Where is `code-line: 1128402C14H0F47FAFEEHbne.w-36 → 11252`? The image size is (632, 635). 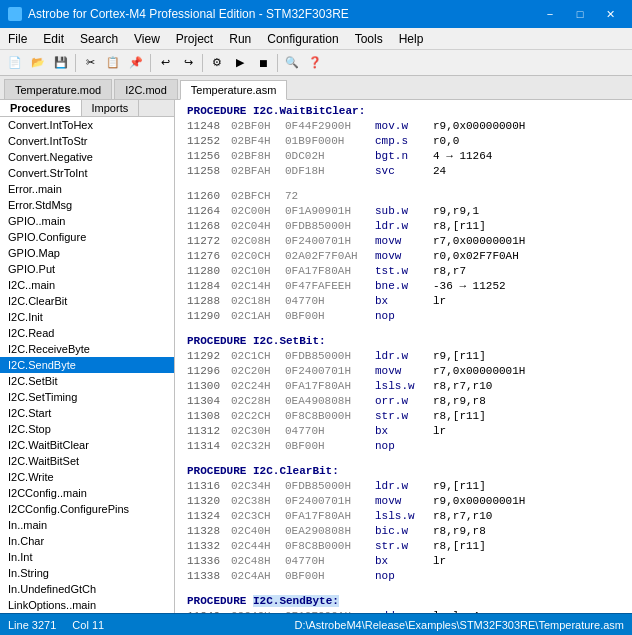
code-line: 1128402C14H0F47FAFEEHbne.w-36 → 11252 is located at coordinates (404, 286).